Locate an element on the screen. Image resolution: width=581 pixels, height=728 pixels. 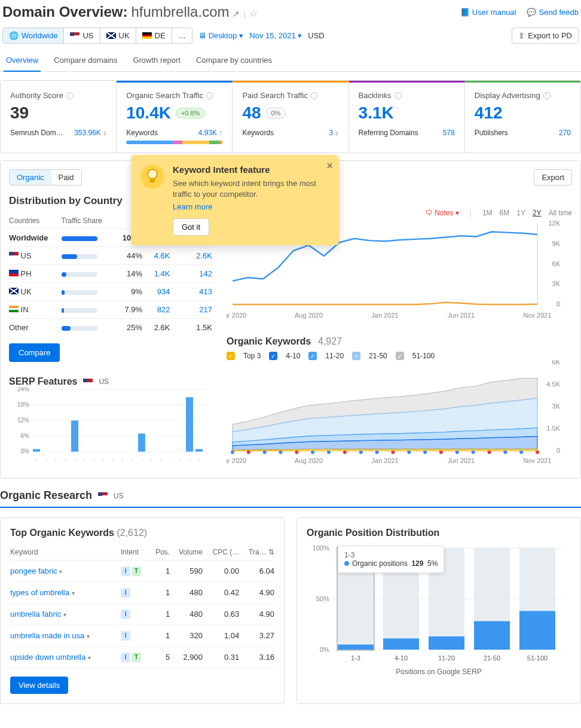
geo-uk: UK is located at coordinates (118, 36).